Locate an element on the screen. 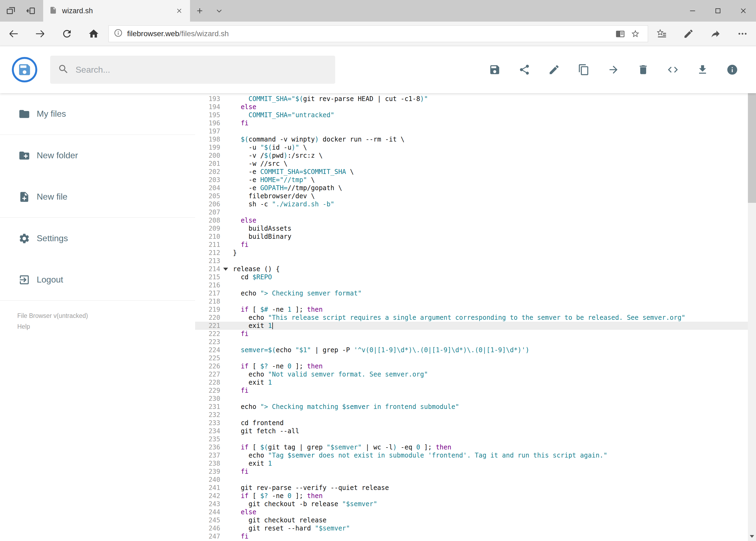  code-line: 244 else is located at coordinates (471, 512).